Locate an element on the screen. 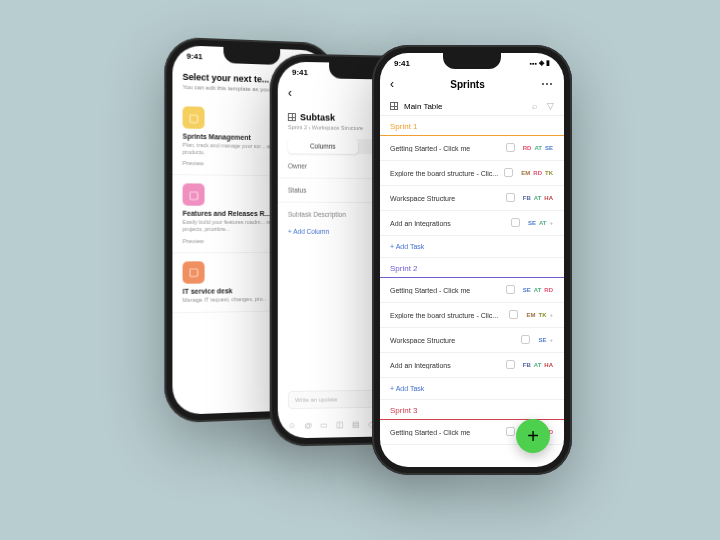 The image size is (720, 540). task-row: Workspace StructureSE+ is located at coordinates (472, 340).